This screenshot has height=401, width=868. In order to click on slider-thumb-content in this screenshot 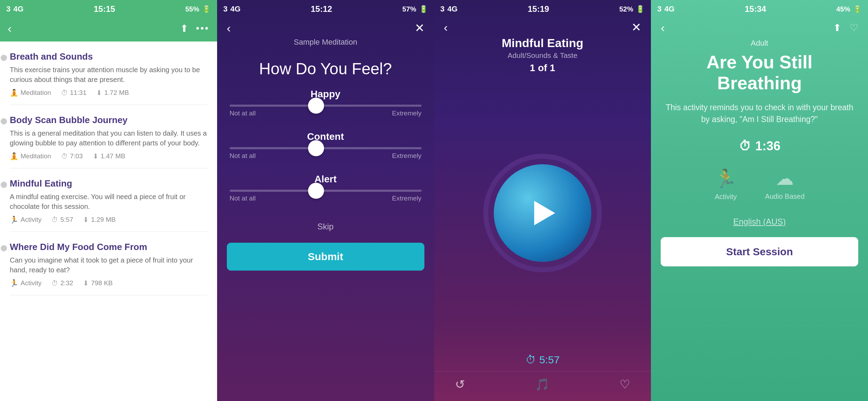, I will do `click(316, 148)`.